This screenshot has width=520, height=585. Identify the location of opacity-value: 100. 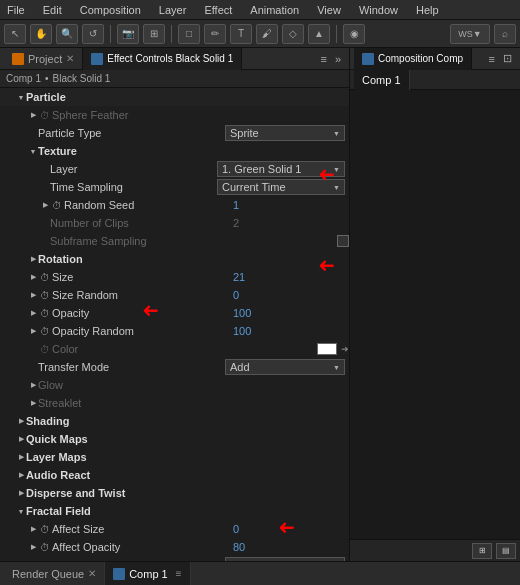
(289, 313).